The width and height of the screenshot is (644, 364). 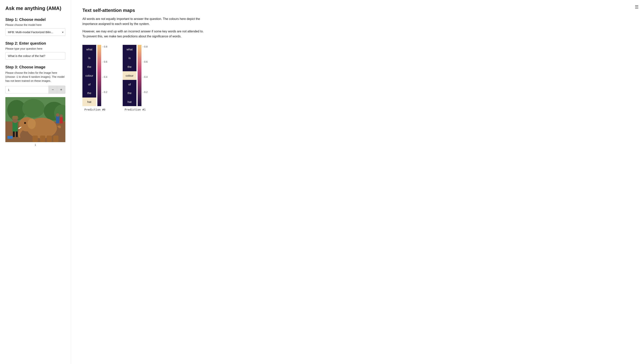 What do you see at coordinates (130, 93) in the screenshot?
I see `word-the2-1: the` at bounding box center [130, 93].